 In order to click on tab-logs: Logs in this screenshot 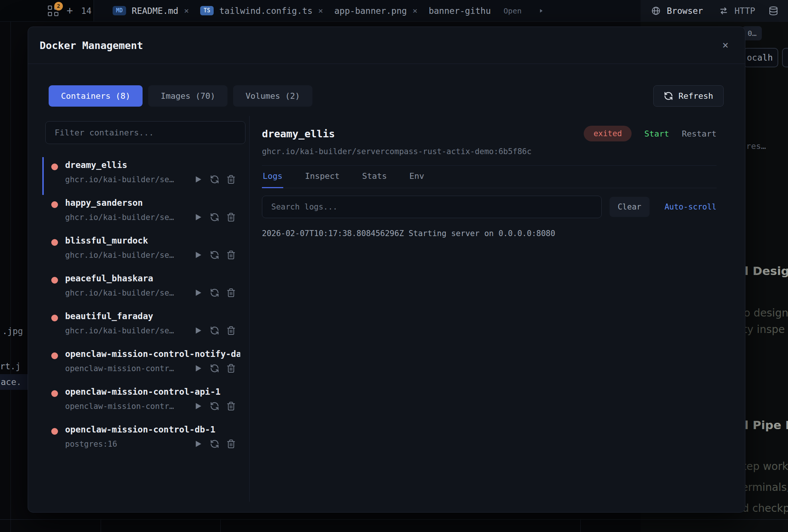, I will do `click(272, 177)`.